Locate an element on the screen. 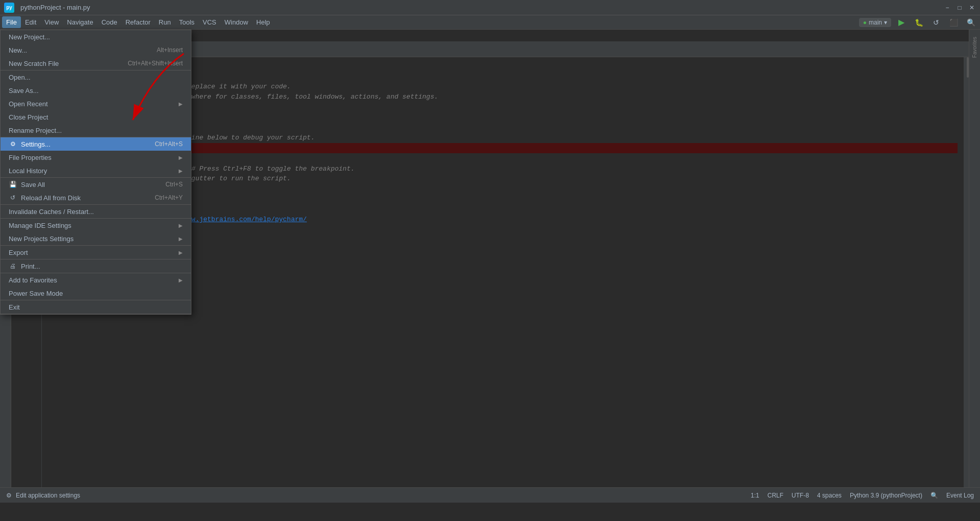 Image resolution: width=980 pixels, height=521 pixels. menu-item-close-project: Close Project is located at coordinates (96, 117).